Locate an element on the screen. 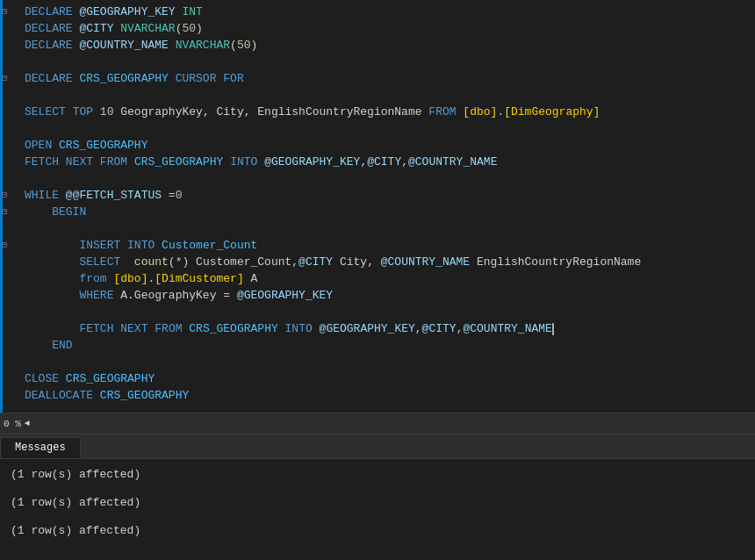 Image resolution: width=755 pixels, height=560 pixels. line-content: WHILE @@FETCH_STATUS =0 is located at coordinates (387, 195).